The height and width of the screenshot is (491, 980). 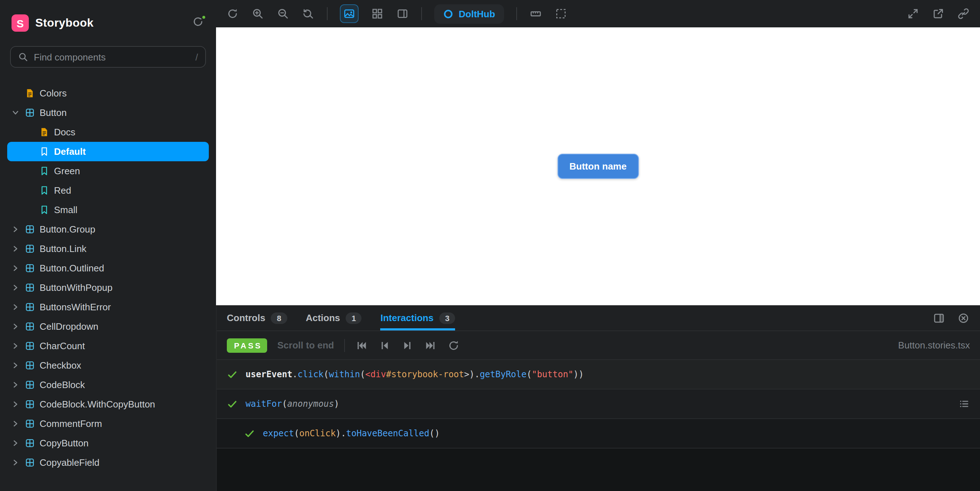 I want to click on interaction-step: userEvent.click(within(<div#storybook-ro…, so click(x=598, y=375).